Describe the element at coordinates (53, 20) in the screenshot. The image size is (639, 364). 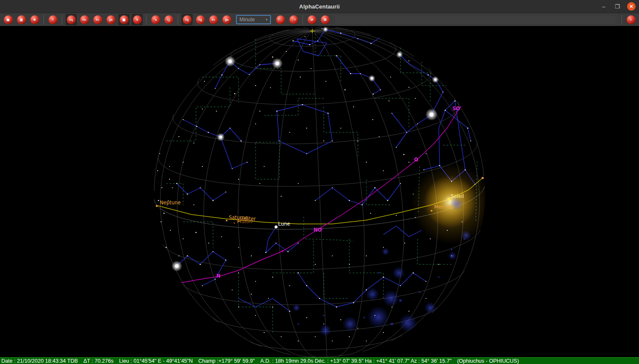
I see `time-settings-button: T` at that location.